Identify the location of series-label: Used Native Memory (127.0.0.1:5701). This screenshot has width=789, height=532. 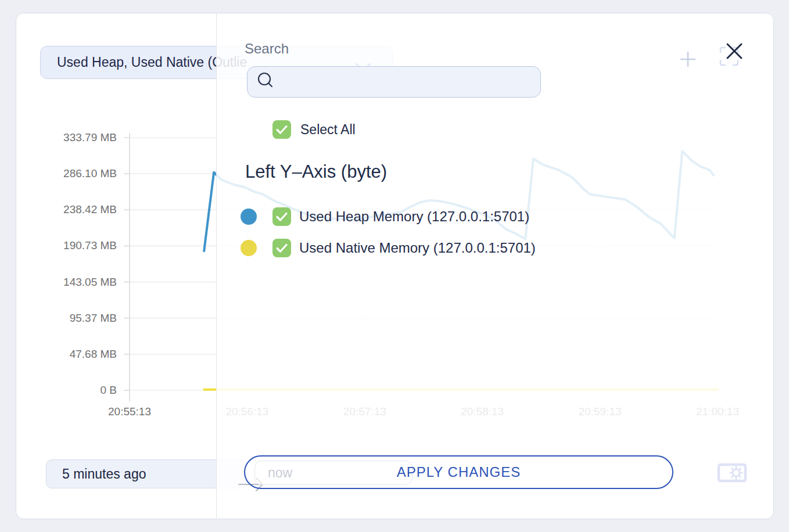
(417, 248).